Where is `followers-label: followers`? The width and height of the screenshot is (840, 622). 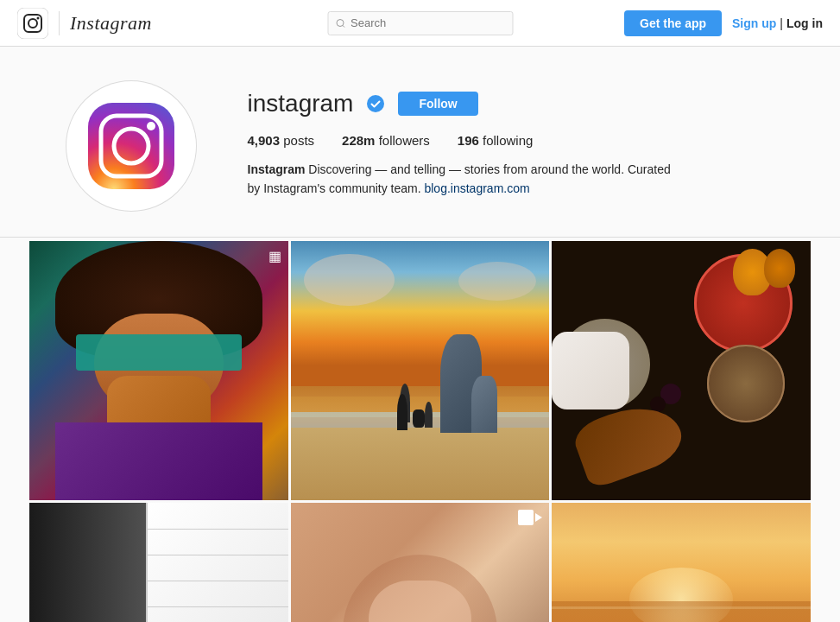
followers-label: followers is located at coordinates (404, 140).